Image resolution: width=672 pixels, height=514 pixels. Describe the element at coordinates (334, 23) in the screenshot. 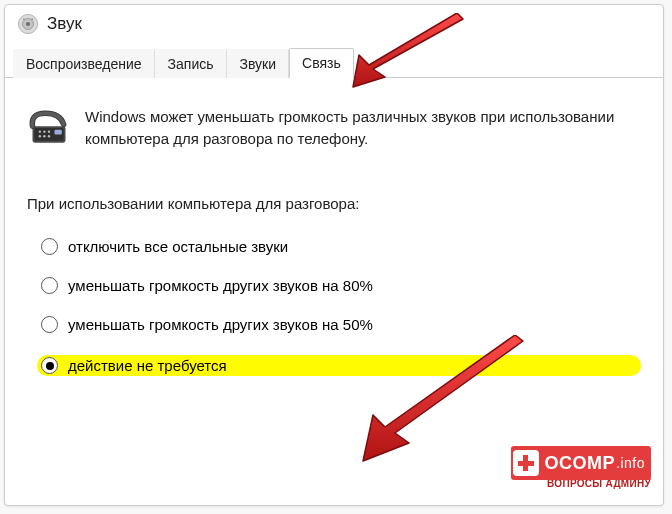

I see `titlebar: Звук` at that location.